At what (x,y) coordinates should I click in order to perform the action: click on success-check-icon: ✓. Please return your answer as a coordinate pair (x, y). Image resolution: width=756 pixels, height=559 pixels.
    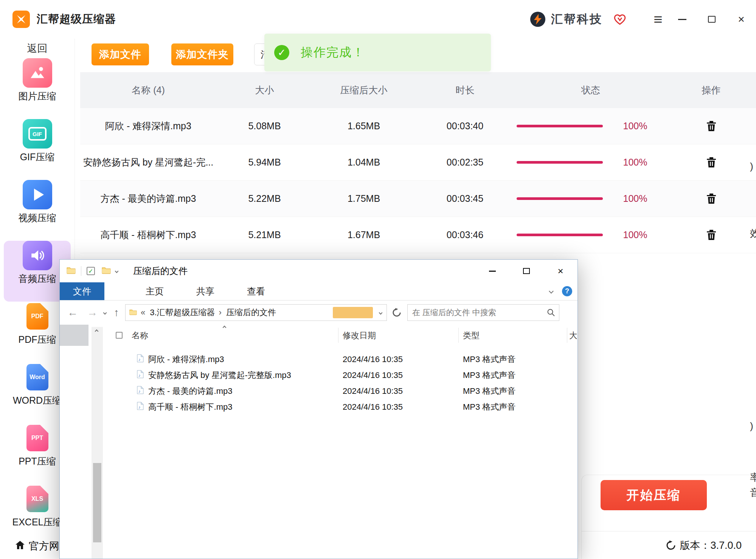
    Looking at the image, I should click on (282, 53).